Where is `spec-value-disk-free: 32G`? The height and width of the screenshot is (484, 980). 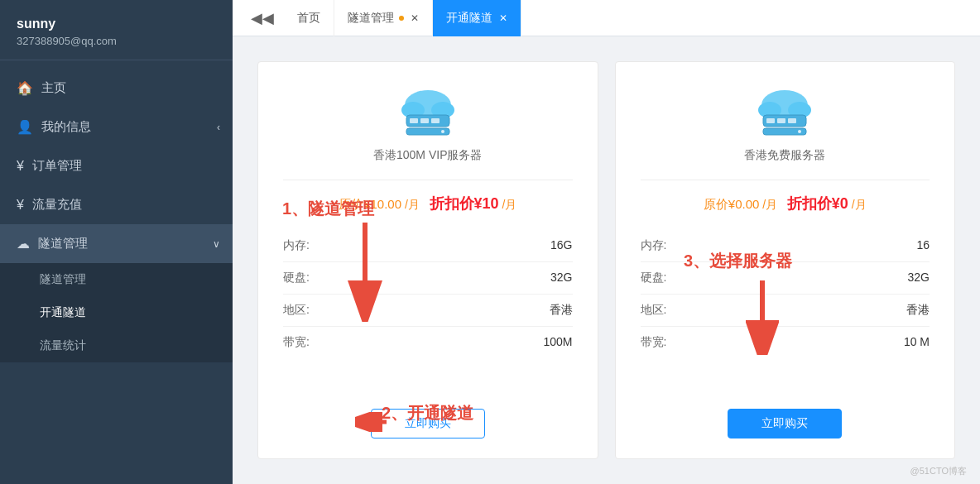 spec-value-disk-free: 32G is located at coordinates (919, 278).